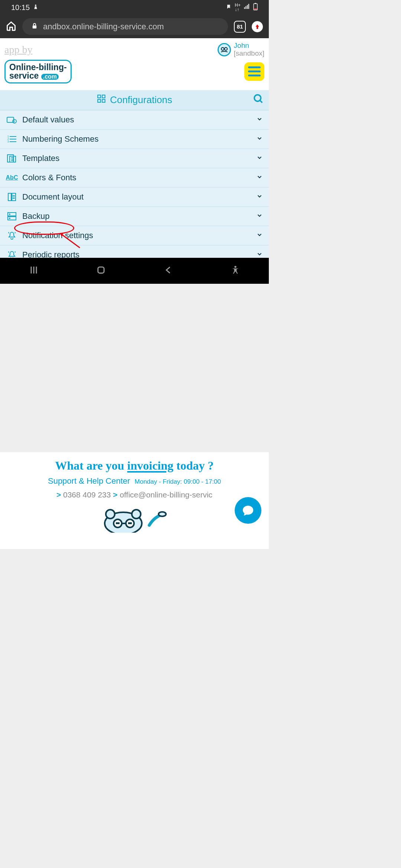  What do you see at coordinates (257, 27) in the screenshot?
I see `browser-update-button` at bounding box center [257, 27].